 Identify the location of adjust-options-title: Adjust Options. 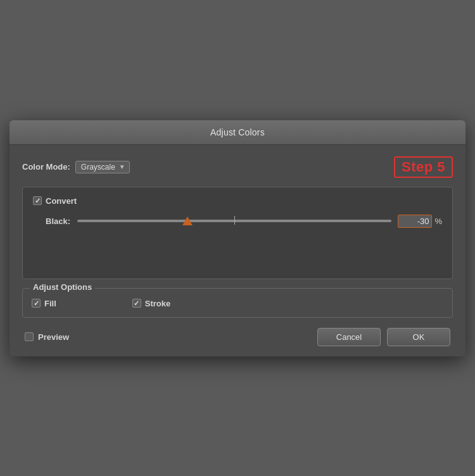
(62, 287).